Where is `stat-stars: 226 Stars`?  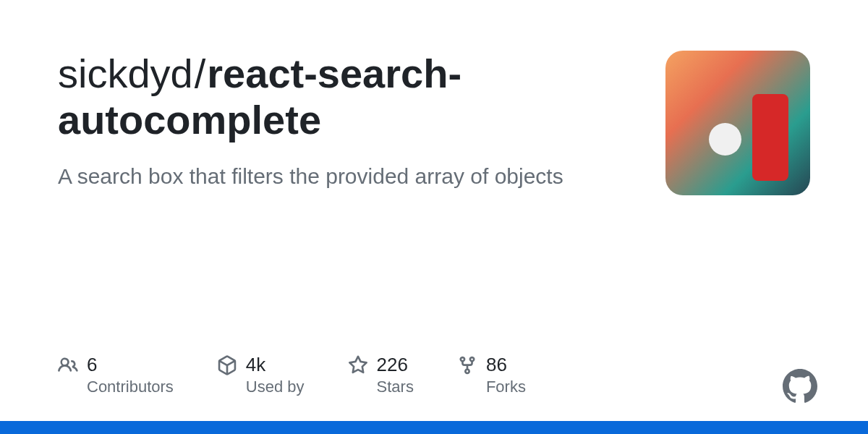
stat-stars: 226 Stars is located at coordinates (380, 375).